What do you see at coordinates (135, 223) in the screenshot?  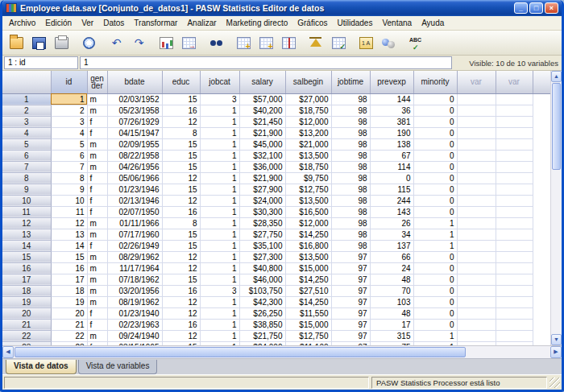 I see `cell: 01/11/1966` at bounding box center [135, 223].